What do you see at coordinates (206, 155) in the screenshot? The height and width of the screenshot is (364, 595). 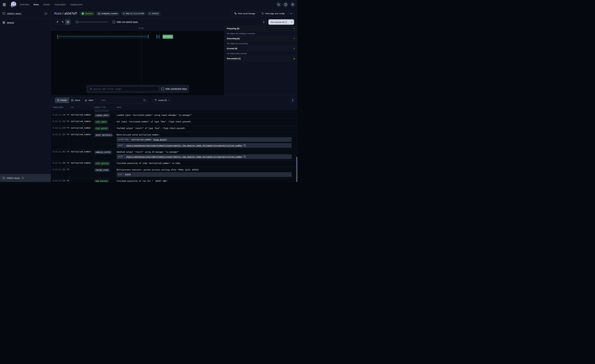 I see `event-info: Handled output "result" using IO manager…` at bounding box center [206, 155].